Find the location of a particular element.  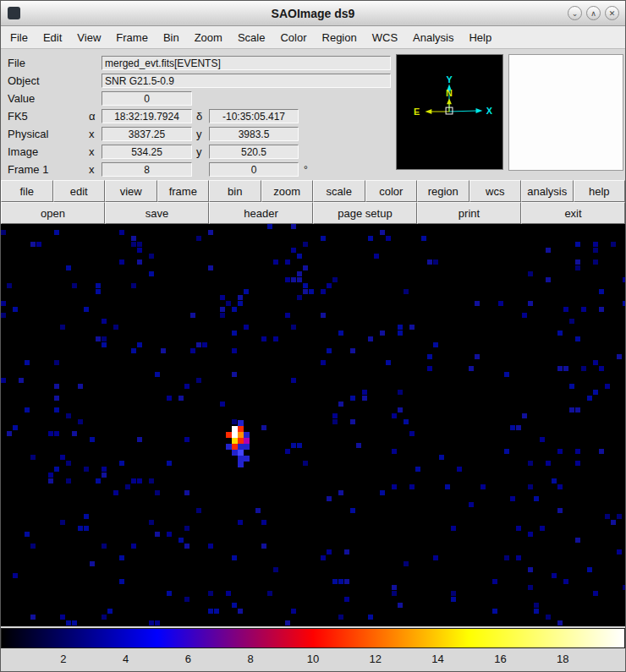

panner-y-label: Y is located at coordinates (449, 79).